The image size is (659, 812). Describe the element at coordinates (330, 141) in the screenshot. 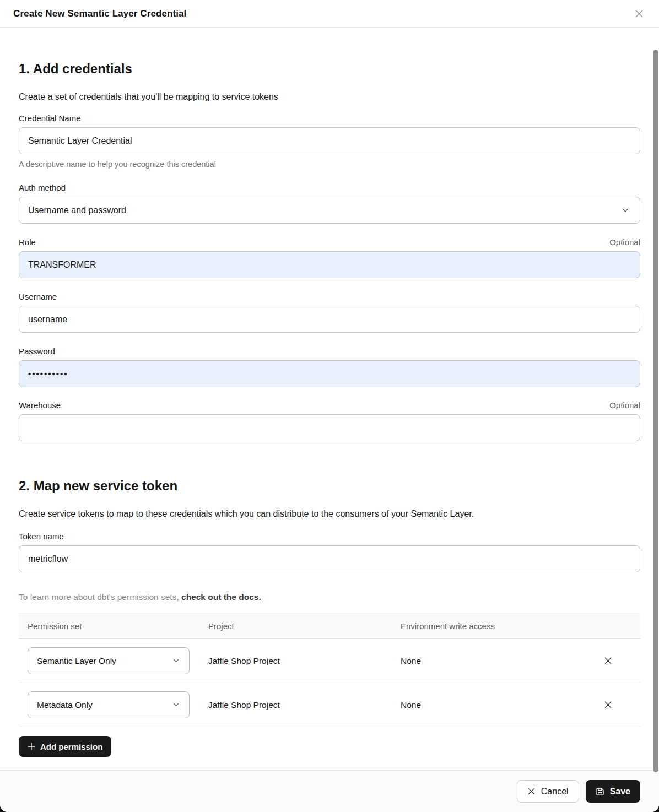

I see `credential-name-input` at that location.